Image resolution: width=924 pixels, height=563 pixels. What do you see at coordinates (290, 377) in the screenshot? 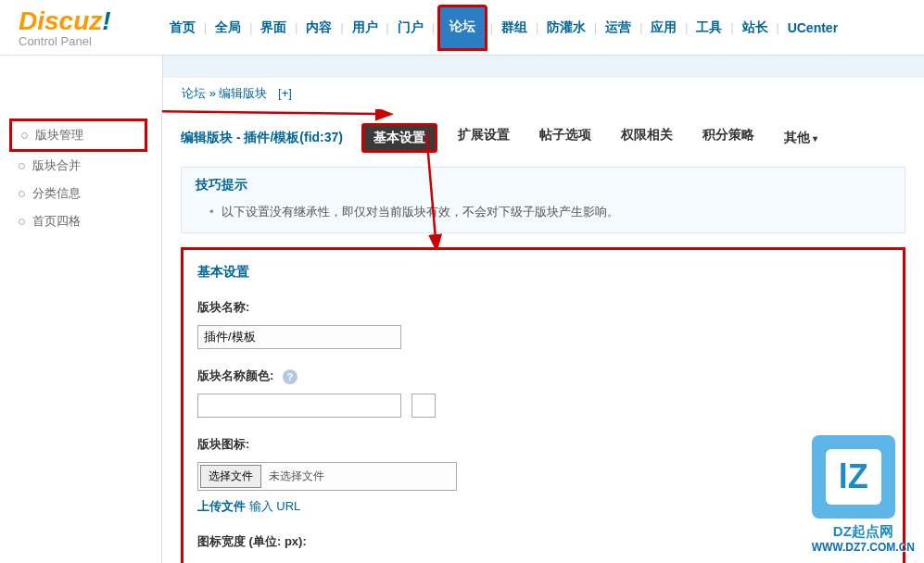
I see `help-icon: ?` at bounding box center [290, 377].